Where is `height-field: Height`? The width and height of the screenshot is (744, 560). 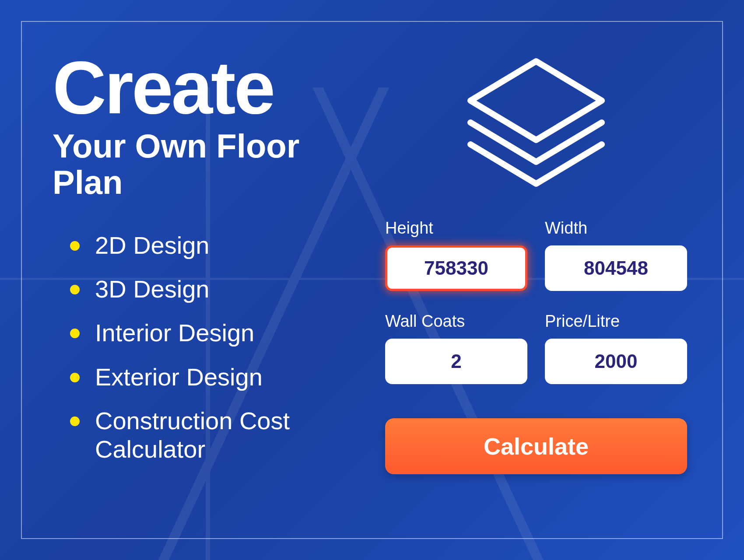 height-field: Height is located at coordinates (456, 255).